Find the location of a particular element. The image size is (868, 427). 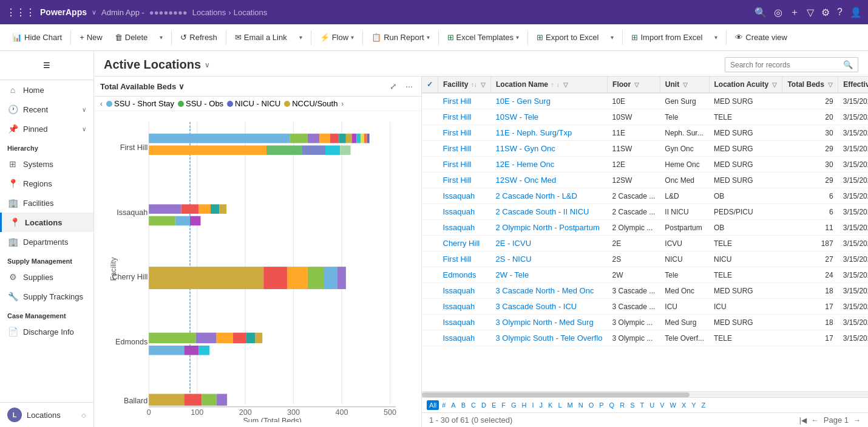

location-name-link: 3 Cascade North - Med Onc is located at coordinates (545, 290).